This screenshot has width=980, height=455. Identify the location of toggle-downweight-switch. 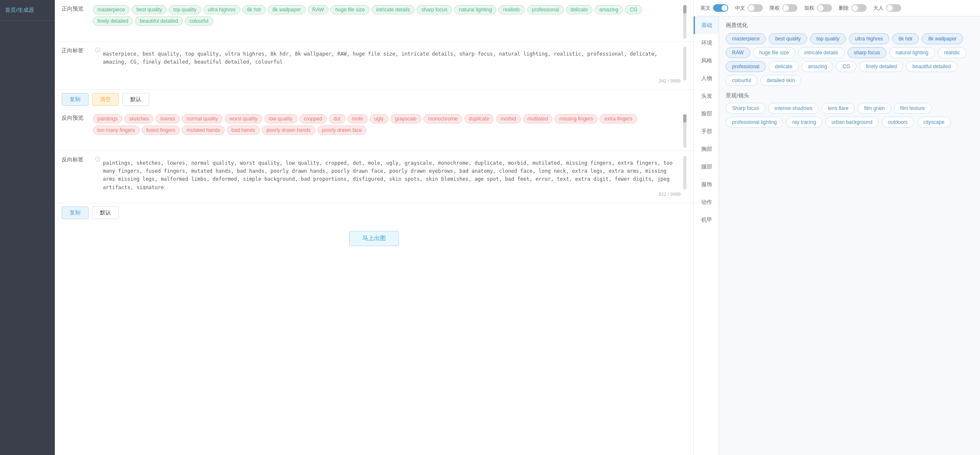
(790, 8).